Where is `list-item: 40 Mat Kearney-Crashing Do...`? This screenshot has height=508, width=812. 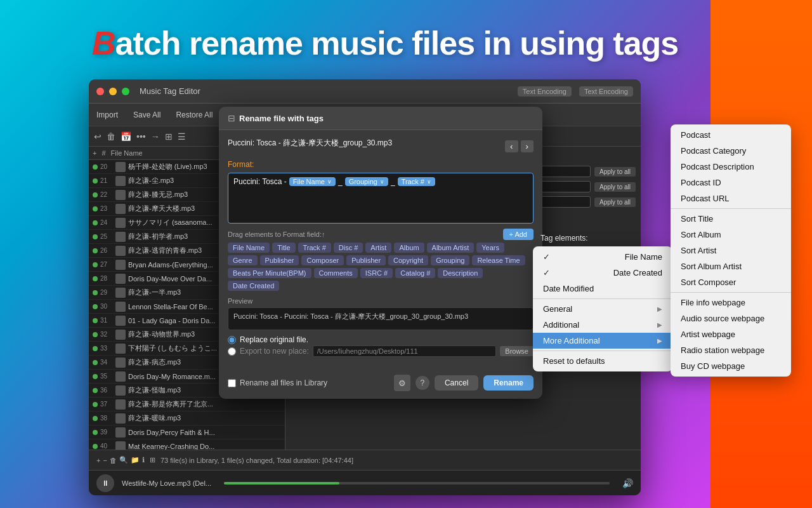 list-item: 40 Mat Kearney-Crashing Do... is located at coordinates (187, 444).